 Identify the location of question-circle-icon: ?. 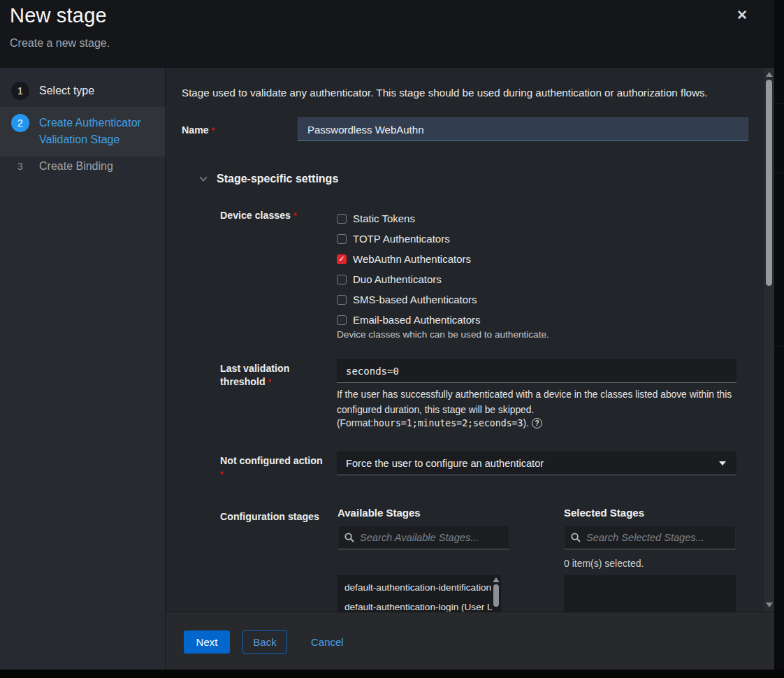
(537, 424).